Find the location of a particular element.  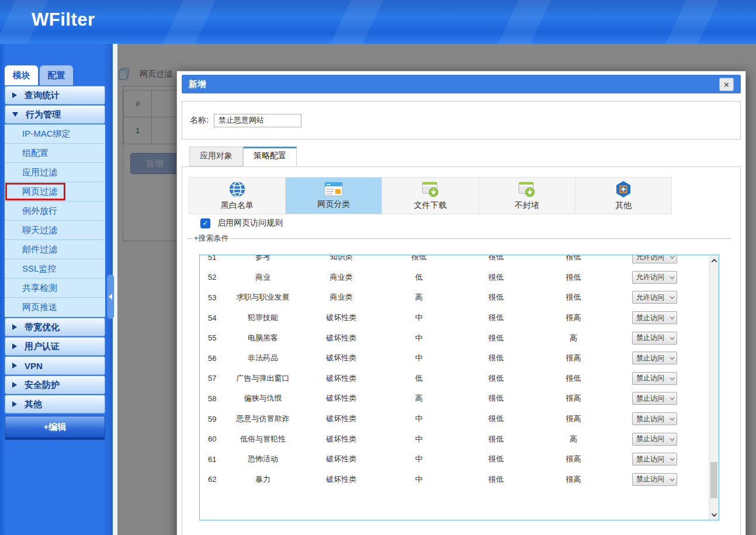

sidebar-item-邮件过滤: 邮件过滤 is located at coordinates (55, 250).